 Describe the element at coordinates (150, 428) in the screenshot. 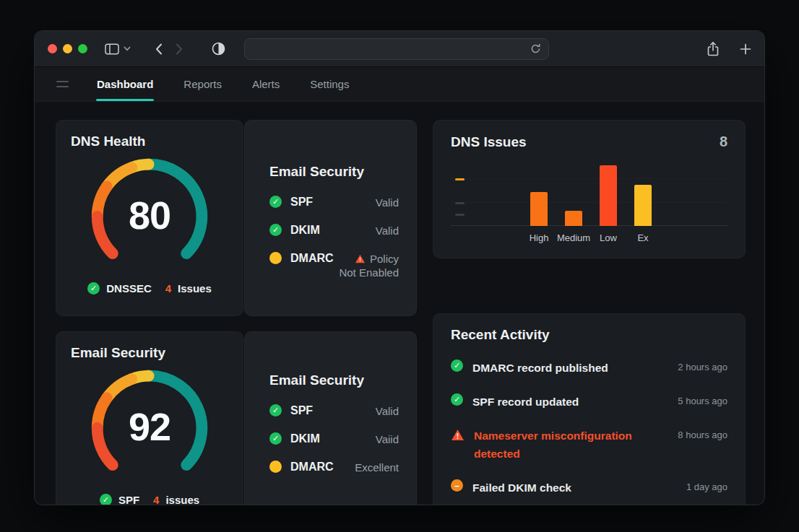

I see `email-security-gauge: 92` at that location.